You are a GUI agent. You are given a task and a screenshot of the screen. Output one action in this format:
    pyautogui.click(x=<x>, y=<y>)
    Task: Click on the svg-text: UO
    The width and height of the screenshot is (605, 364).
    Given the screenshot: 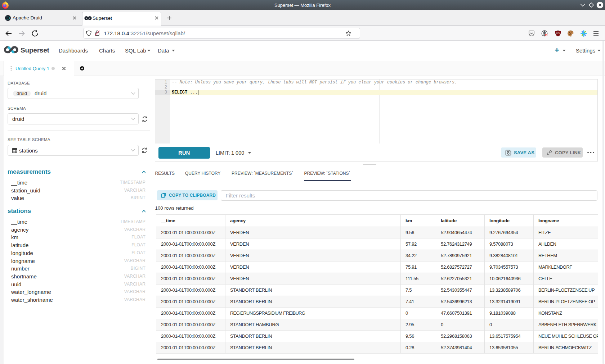 What is the action you would take?
    pyautogui.click(x=558, y=33)
    